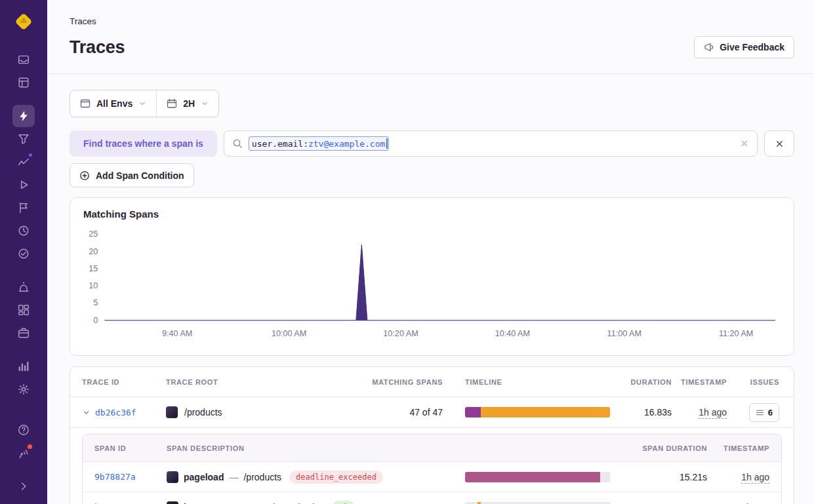  What do you see at coordinates (24, 208) in the screenshot?
I see `sidebar-item-feedback` at bounding box center [24, 208].